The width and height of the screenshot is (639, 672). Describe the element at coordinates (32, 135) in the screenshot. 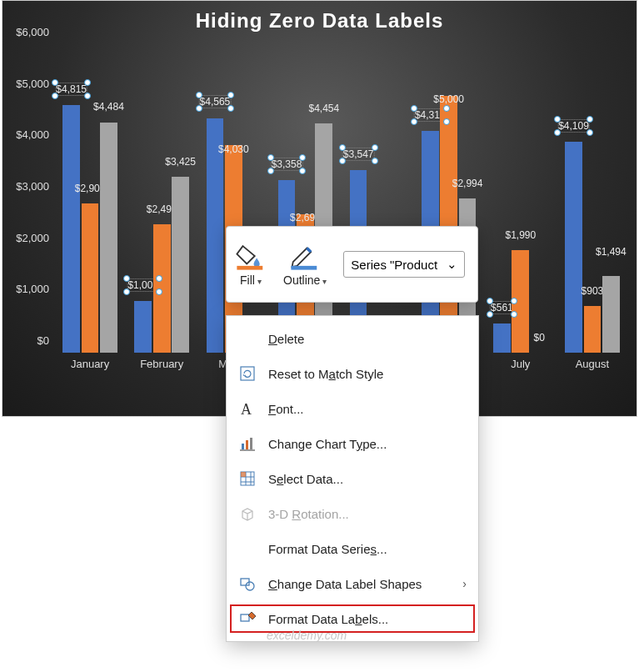

I see `y-tick: $4,000` at that location.